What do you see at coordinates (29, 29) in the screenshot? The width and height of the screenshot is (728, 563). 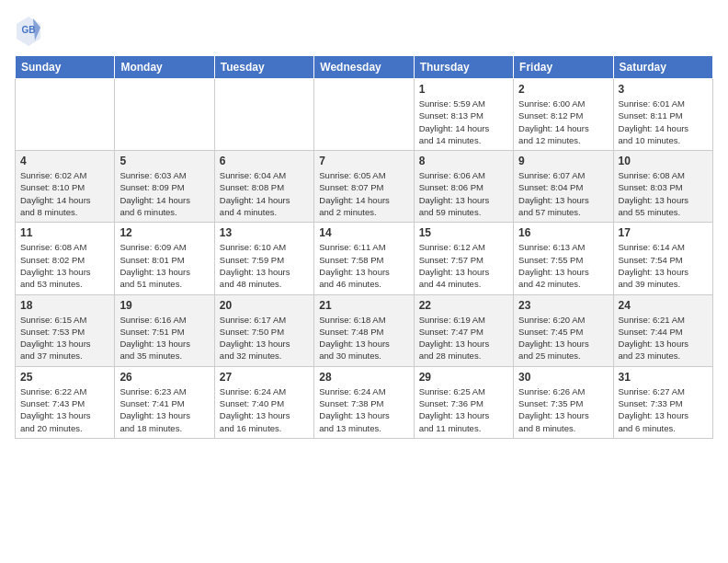 I see `svg-text: GB` at bounding box center [29, 29].